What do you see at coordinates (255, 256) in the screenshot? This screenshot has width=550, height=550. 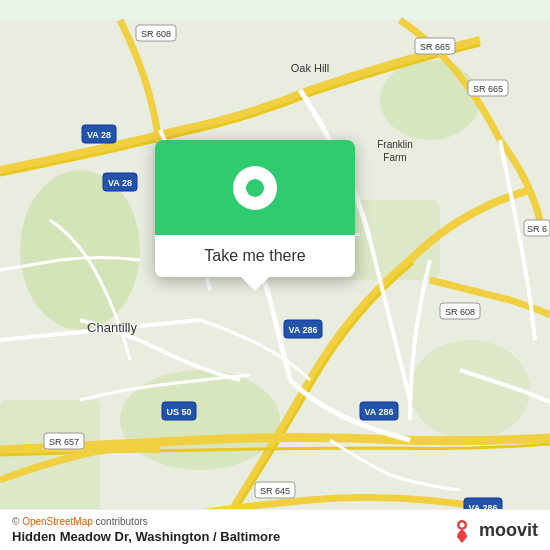 I see `take-me-there-button: Take me there` at bounding box center [255, 256].